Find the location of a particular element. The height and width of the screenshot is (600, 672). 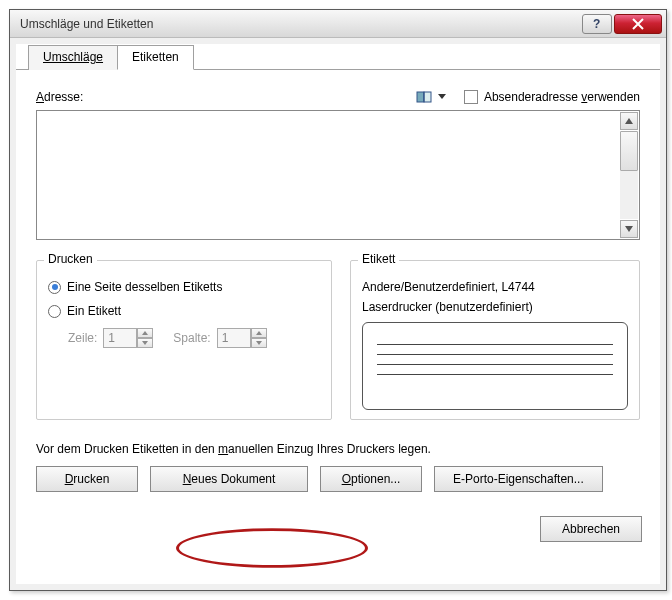

titlebar: Umschläge und Etiketten ? is located at coordinates (338, 24).